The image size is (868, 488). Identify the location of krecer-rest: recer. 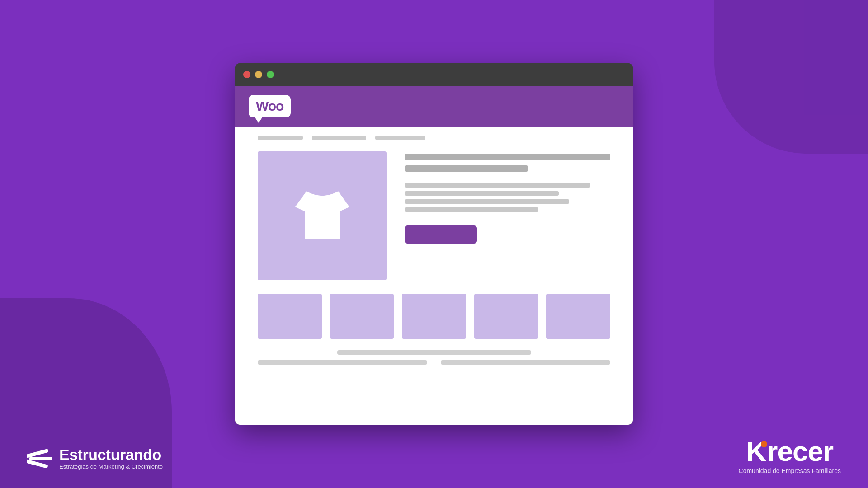
(800, 451).